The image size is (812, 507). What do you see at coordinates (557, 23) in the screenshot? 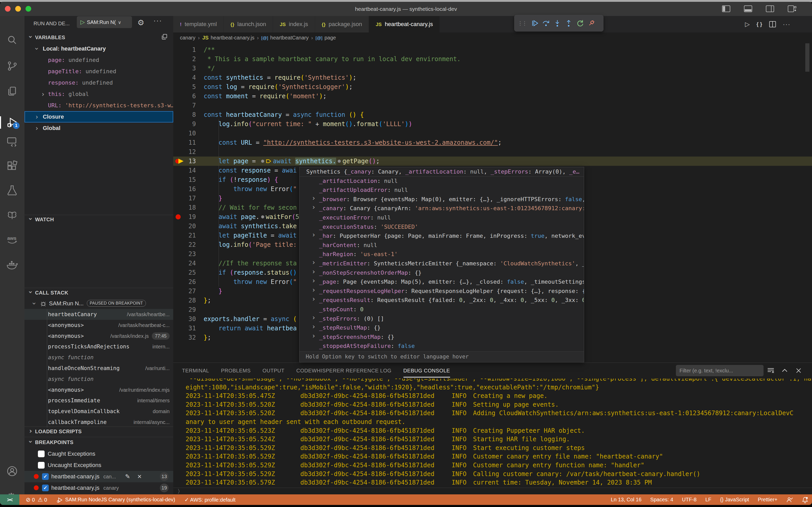
I see `step-into-icon` at bounding box center [557, 23].